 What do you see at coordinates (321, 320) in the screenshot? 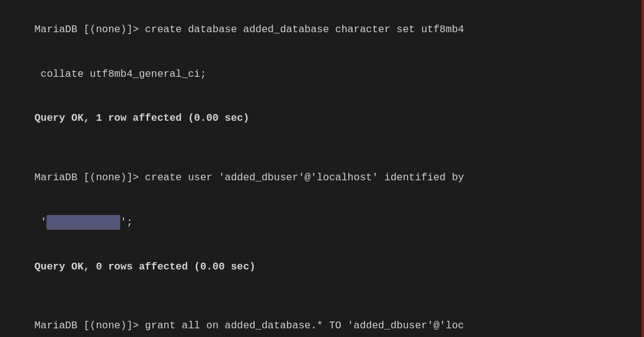
I see `cmd-grant: MariaDB [(none)]> grant all on added_dat…` at bounding box center [321, 320].